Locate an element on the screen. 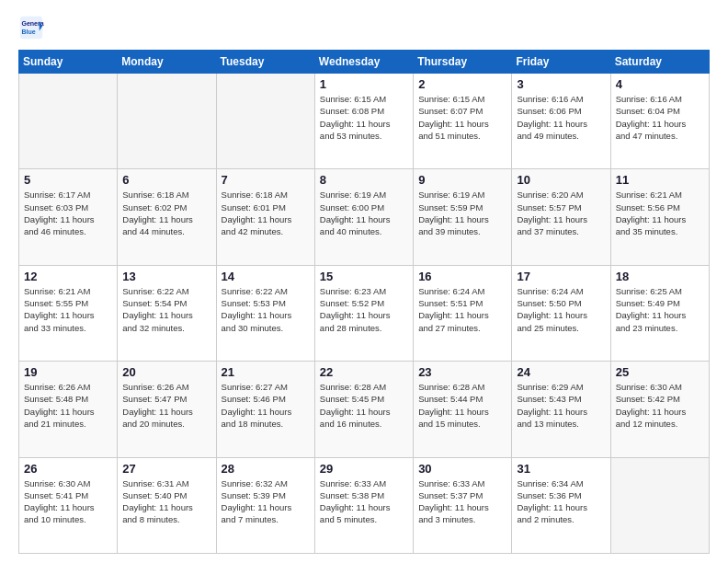  day-number: 25 is located at coordinates (660, 372).